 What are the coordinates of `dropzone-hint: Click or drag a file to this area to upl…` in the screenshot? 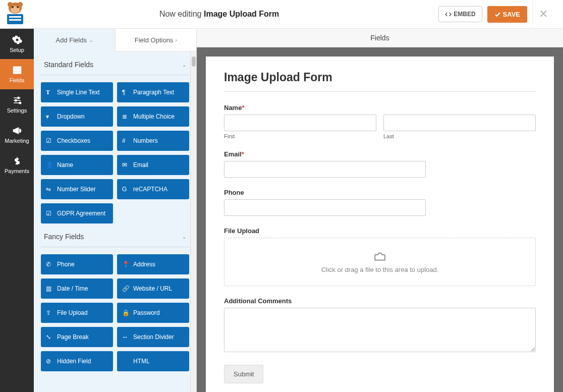 It's located at (380, 269).